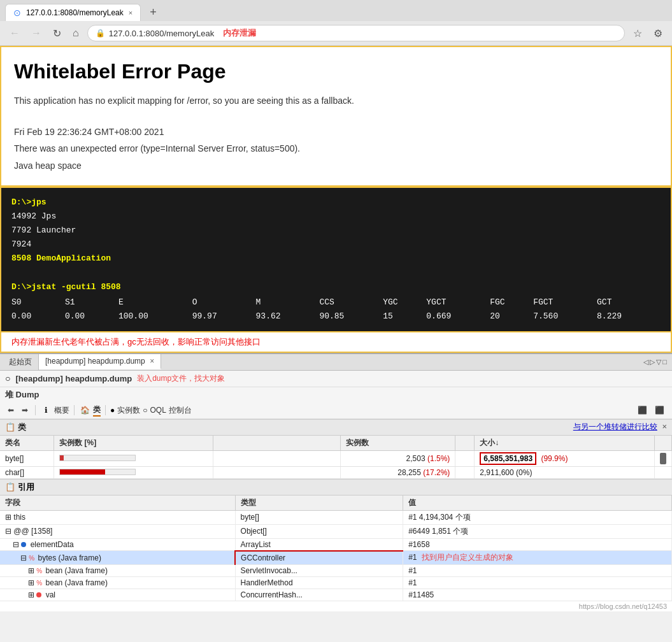 The height and width of the screenshot is (642, 672). What do you see at coordinates (465, 473) in the screenshot?
I see `spacer-char2` at bounding box center [465, 473].